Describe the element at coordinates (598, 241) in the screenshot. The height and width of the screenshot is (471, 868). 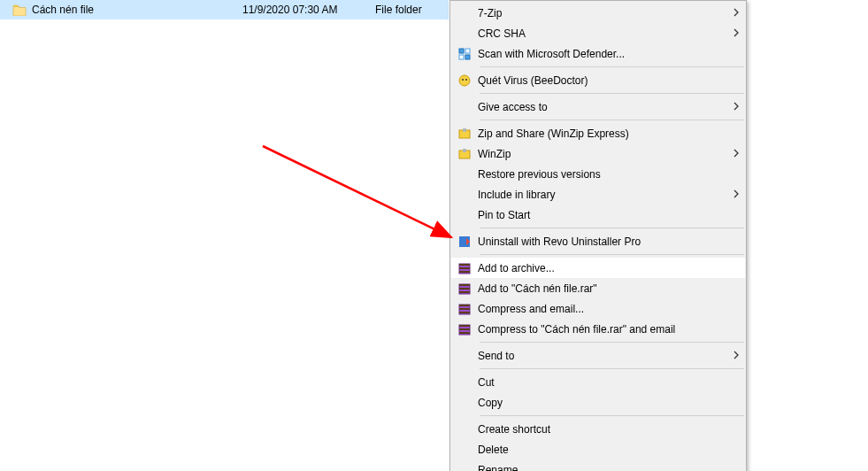
I see `menu-revo-uninstall: Uninstall with Revo Uninstaller Pro` at that location.